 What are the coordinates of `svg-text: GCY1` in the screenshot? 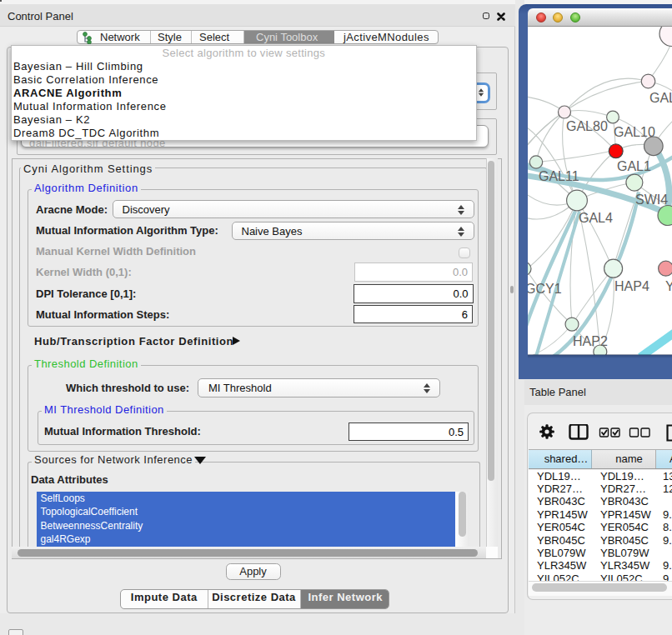 It's located at (545, 288).